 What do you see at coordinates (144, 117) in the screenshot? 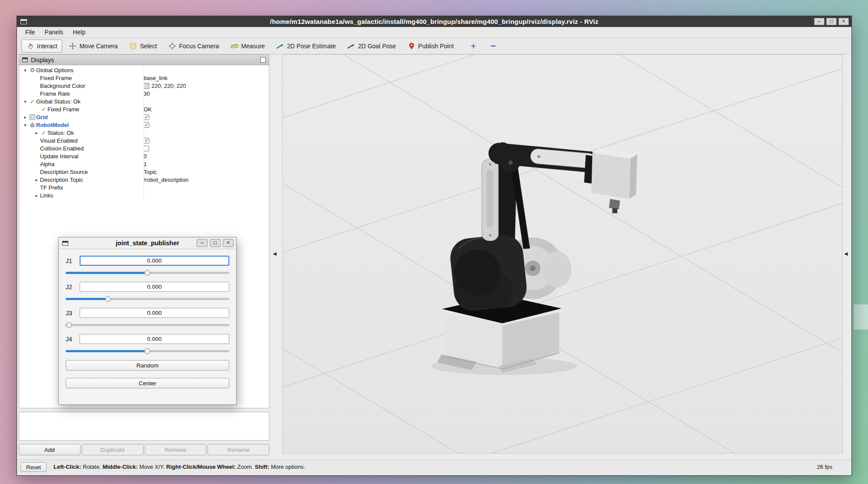
I see `tree-row-grid: ▸Grid✓` at bounding box center [144, 117].